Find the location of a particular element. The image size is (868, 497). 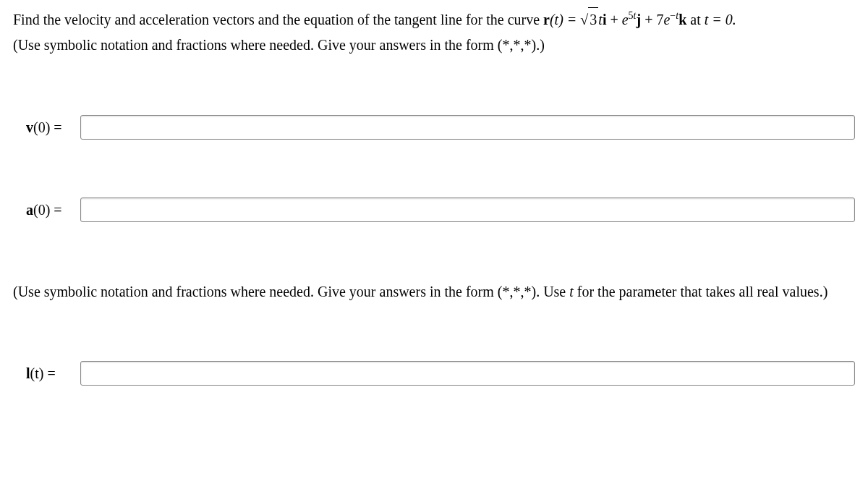

problem-intro: Find the velocity and acceleration vecto… is located at coordinates (278, 20).